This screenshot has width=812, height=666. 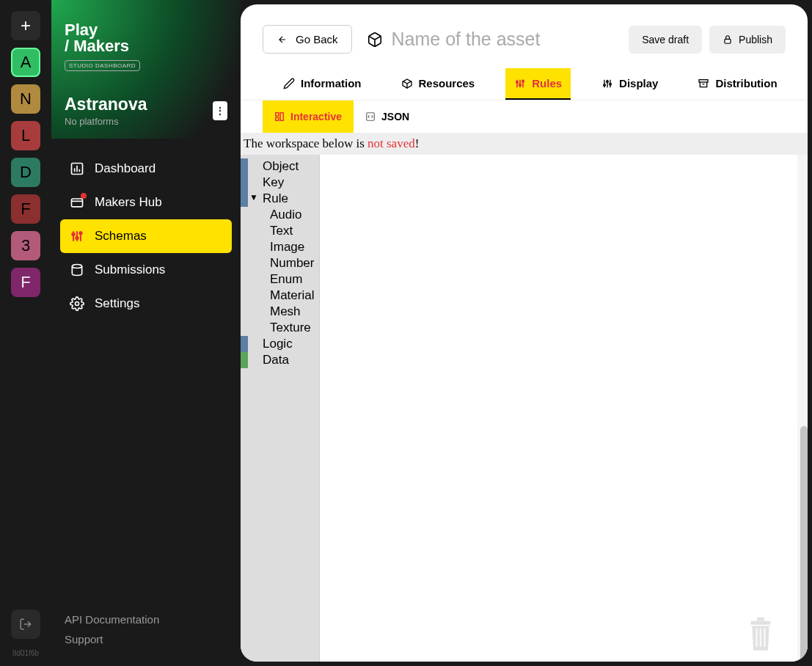 What do you see at coordinates (282, 40) in the screenshot?
I see `arrow-left-icon` at bounding box center [282, 40].